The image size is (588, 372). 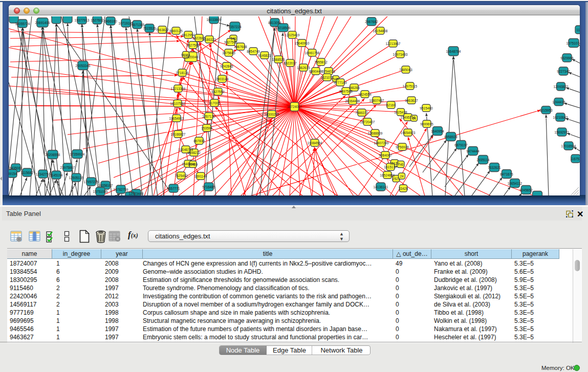 What do you see at coordinates (207, 128) in the screenshot?
I see `svg-text: 153594` at bounding box center [207, 128].